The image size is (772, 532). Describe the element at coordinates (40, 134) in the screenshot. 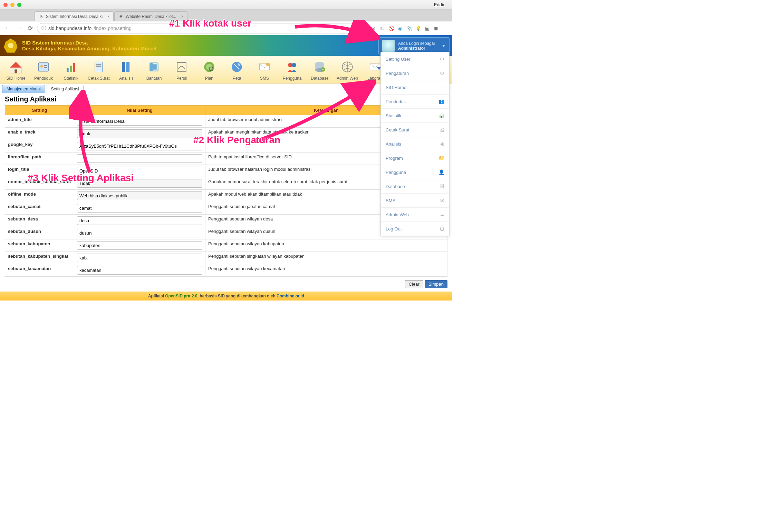

I see `setting-key: enable_track` at that location.